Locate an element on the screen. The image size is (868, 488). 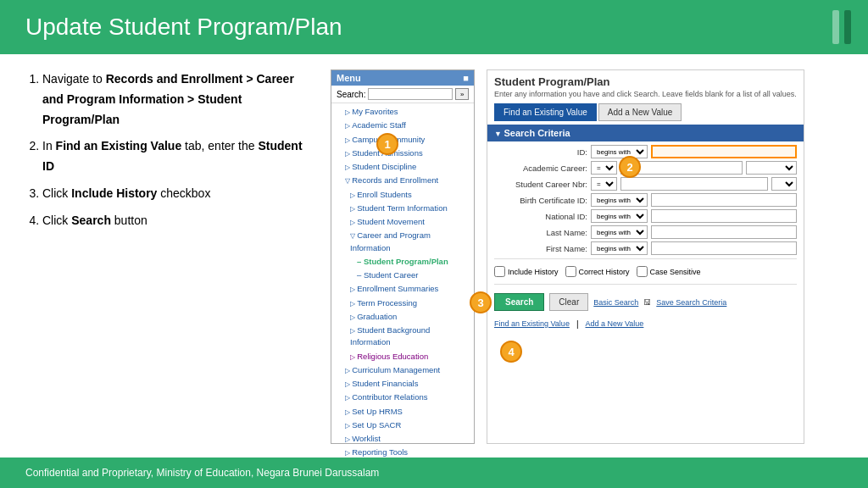
ps-form-title: Student Program/Plan is located at coordinates (646, 80).